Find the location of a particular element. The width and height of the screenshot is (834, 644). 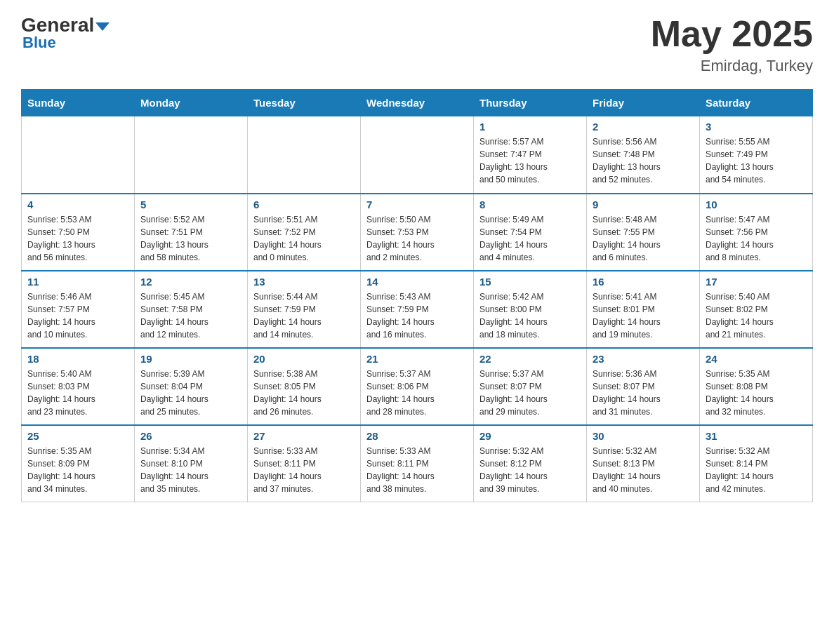

day-info: Sunrise: 5:44 AMSunset: 7:59 PMDaylight:… is located at coordinates (304, 316).